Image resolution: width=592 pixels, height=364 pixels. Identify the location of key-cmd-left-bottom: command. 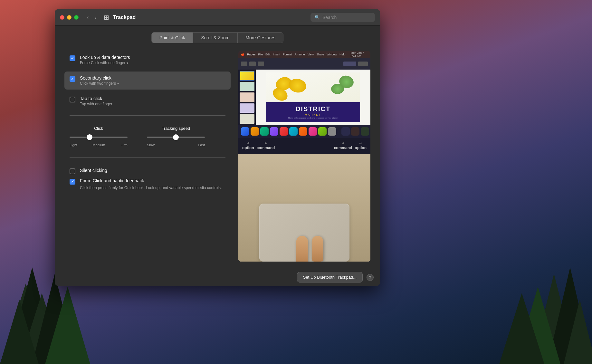
(266, 148).